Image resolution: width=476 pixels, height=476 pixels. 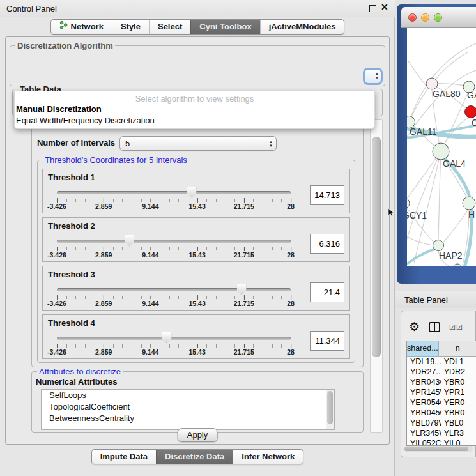 What do you see at coordinates (426, 18) in the screenshot?
I see `minimize-traffic-light-icon` at bounding box center [426, 18].